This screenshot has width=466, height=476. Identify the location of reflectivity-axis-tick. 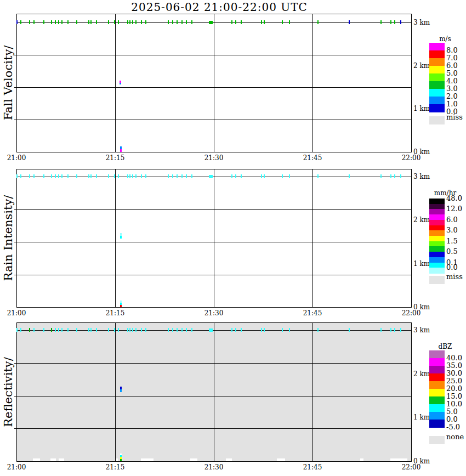
(15, 429).